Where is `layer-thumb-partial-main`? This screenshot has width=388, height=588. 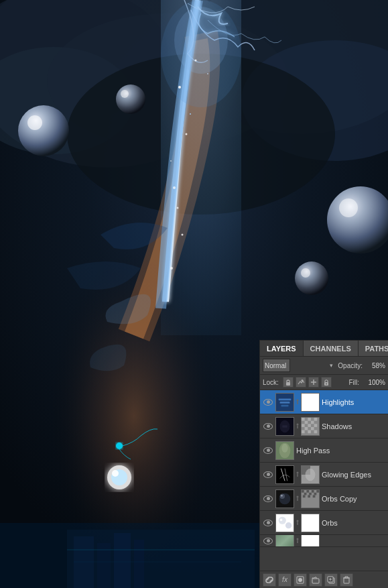
layer-thumb-partial-main is located at coordinates (285, 541).